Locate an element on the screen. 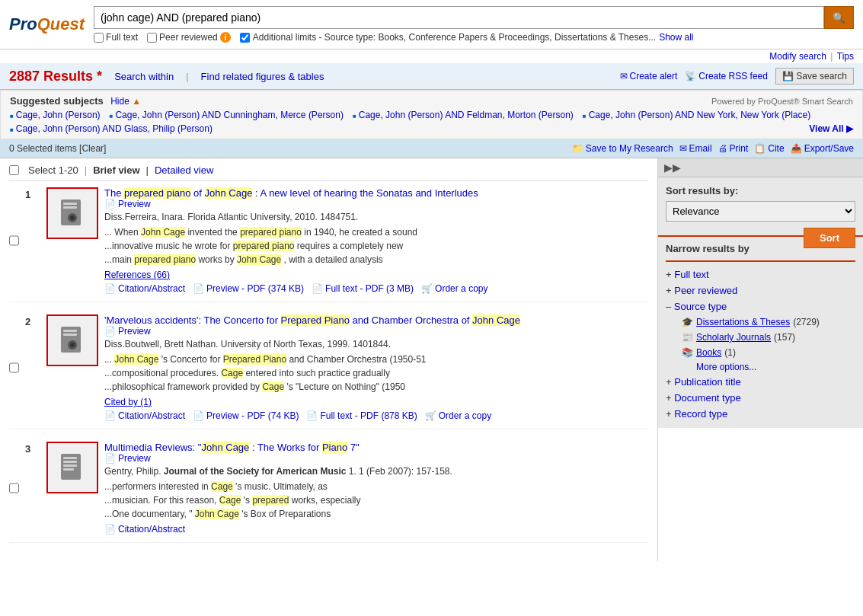  brief-view-tab: Brief view is located at coordinates (116, 171).